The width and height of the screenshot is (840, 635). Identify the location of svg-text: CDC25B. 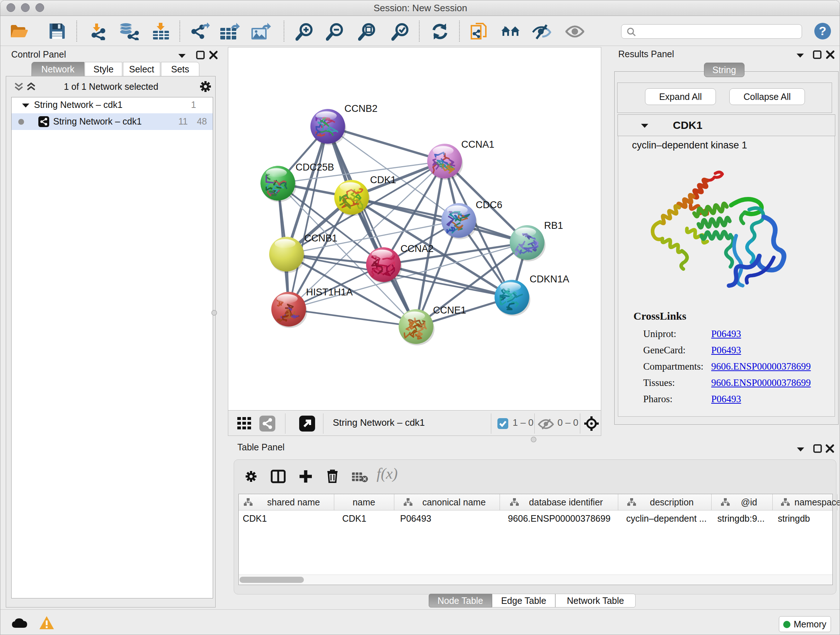
(315, 167).